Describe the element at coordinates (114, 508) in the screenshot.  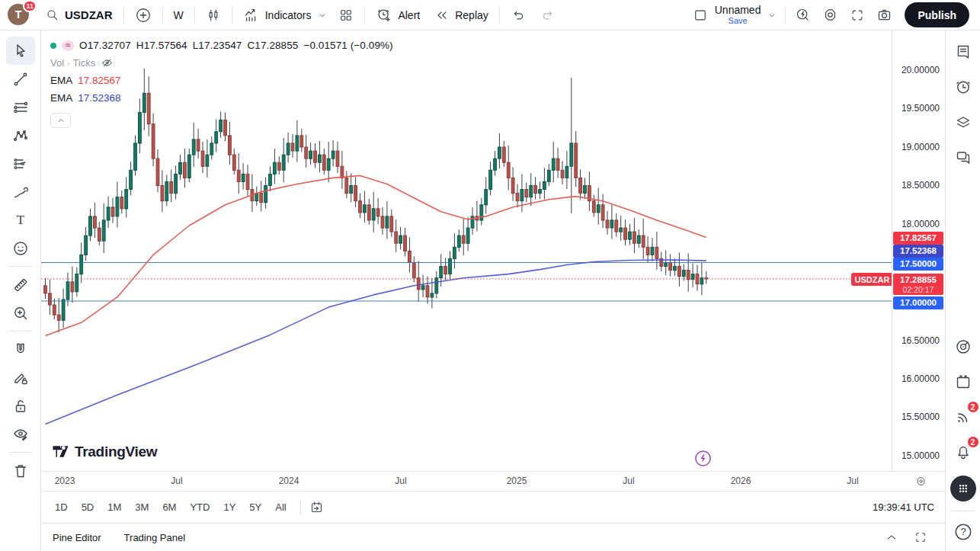
I see `range-1m: 1M` at that location.